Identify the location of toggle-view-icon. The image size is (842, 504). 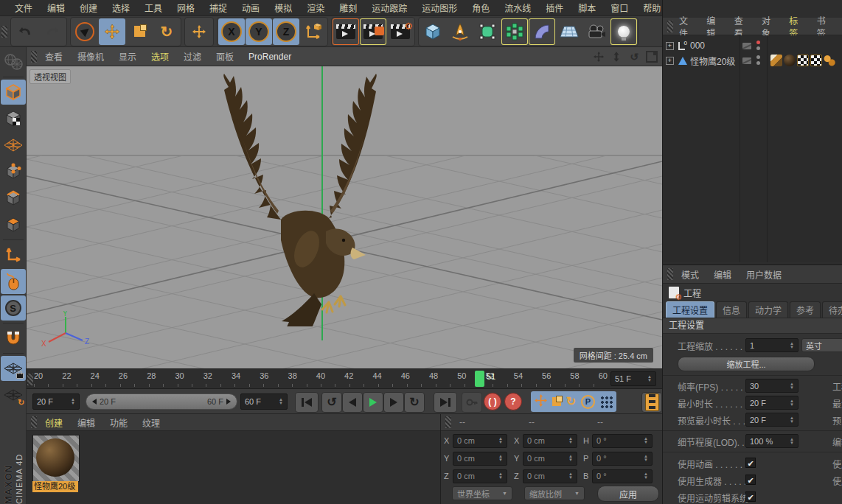
(652, 57).